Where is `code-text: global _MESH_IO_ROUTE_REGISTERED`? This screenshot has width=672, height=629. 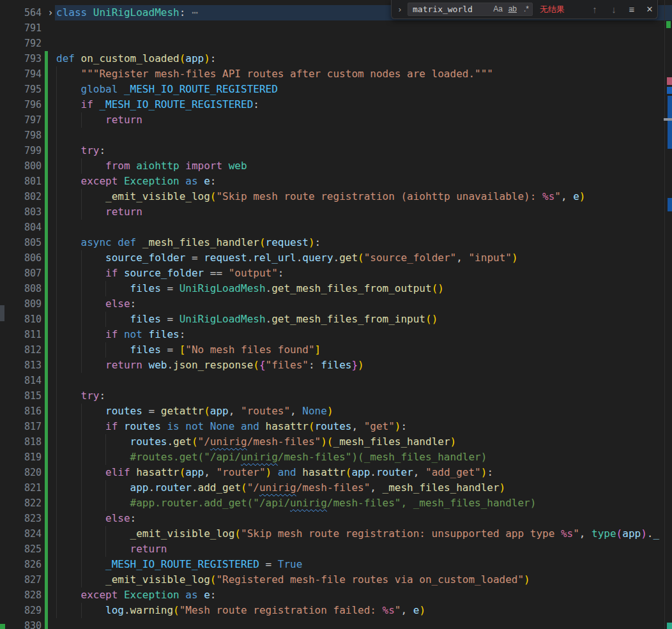
code-text: global _MESH_IO_ROUTE_REGISTERED is located at coordinates (167, 89).